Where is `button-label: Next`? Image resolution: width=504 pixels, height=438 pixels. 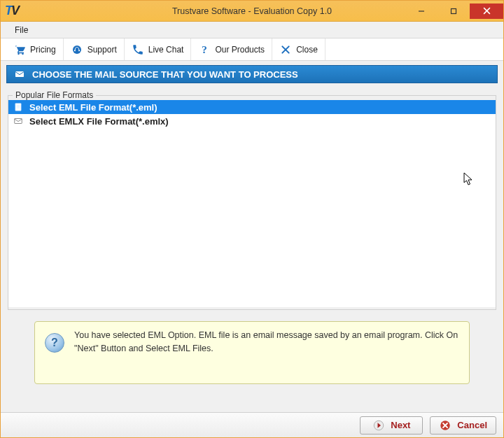 button-label: Next is located at coordinates (400, 425).